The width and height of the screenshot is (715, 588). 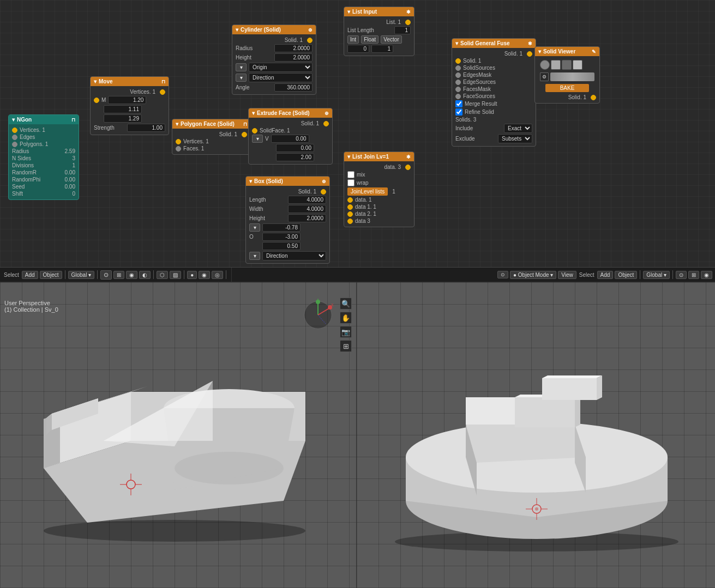 I want to click on solid-fuse-include-select: Exact, so click(x=518, y=129).